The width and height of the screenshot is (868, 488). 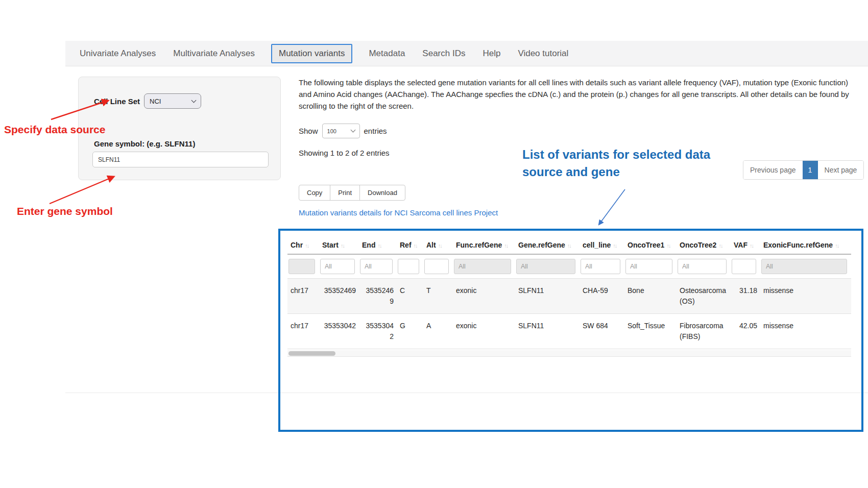 What do you see at coordinates (580, 94) in the screenshot?
I see `table-description-text: The following table displays the selecte…` at bounding box center [580, 94].